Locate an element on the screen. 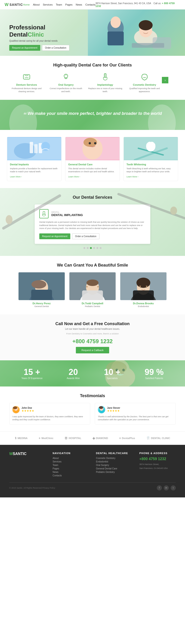  facebook-icon: f is located at coordinates (159, 488).